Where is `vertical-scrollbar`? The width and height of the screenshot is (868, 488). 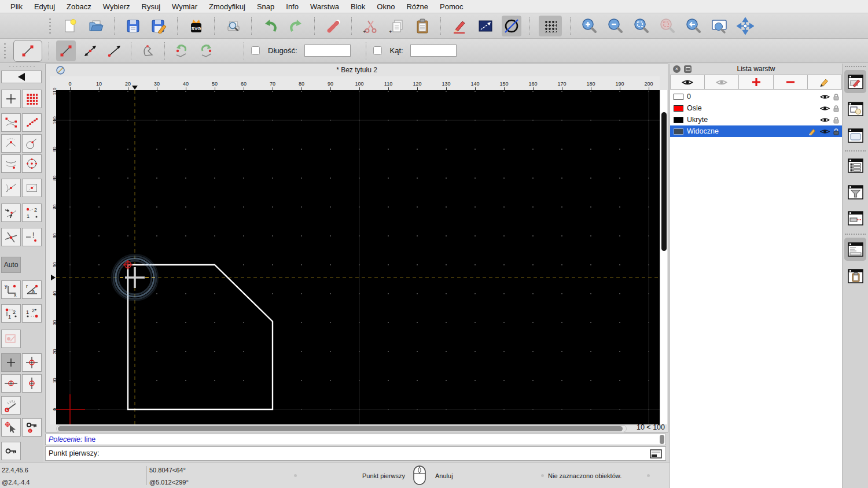 vertical-scrollbar is located at coordinates (663, 257).